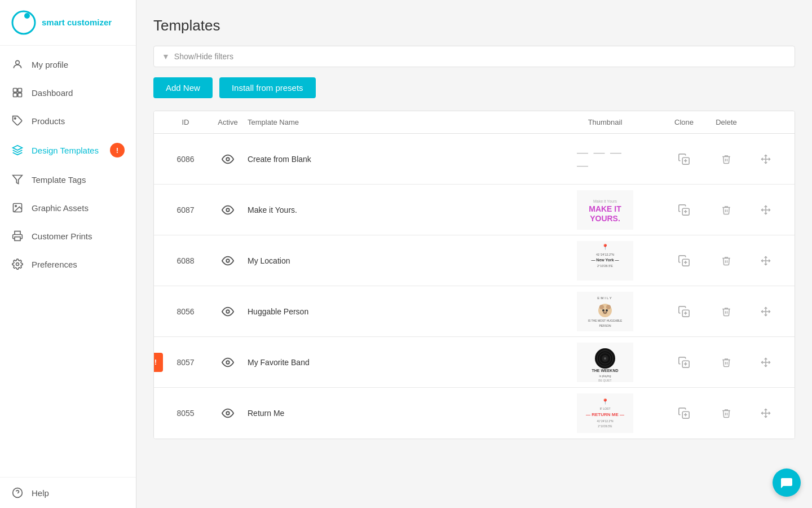 This screenshot has height=508, width=812. What do you see at coordinates (68, 64) in the screenshot?
I see `sidebar-item-my-profile: My profile` at bounding box center [68, 64].